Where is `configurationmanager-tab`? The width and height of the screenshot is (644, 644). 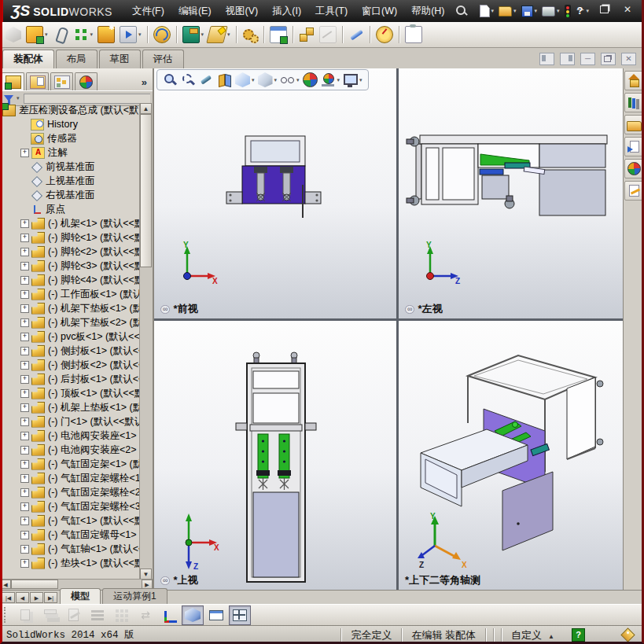
configurationmanager-tab is located at coordinates (61, 82).